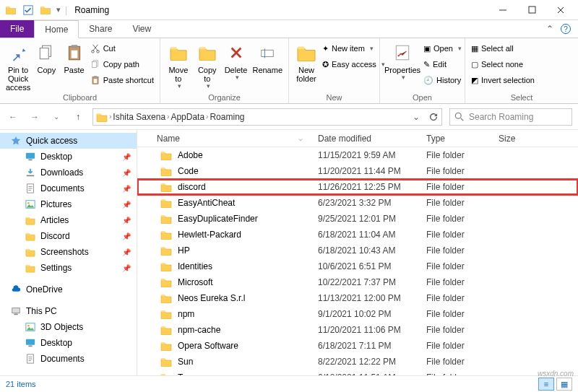 Image resolution: width=578 pixels, height=392 pixels. What do you see at coordinates (416, 117) in the screenshot?
I see `address-dropdown: ⌄` at bounding box center [416, 117].